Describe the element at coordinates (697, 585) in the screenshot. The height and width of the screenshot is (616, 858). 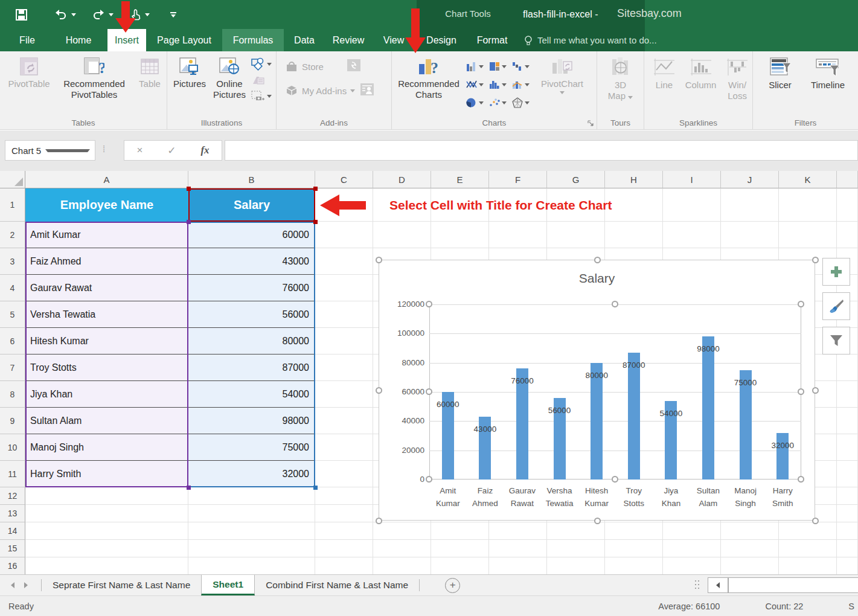
I see `tabstrip-resize-handle` at that location.